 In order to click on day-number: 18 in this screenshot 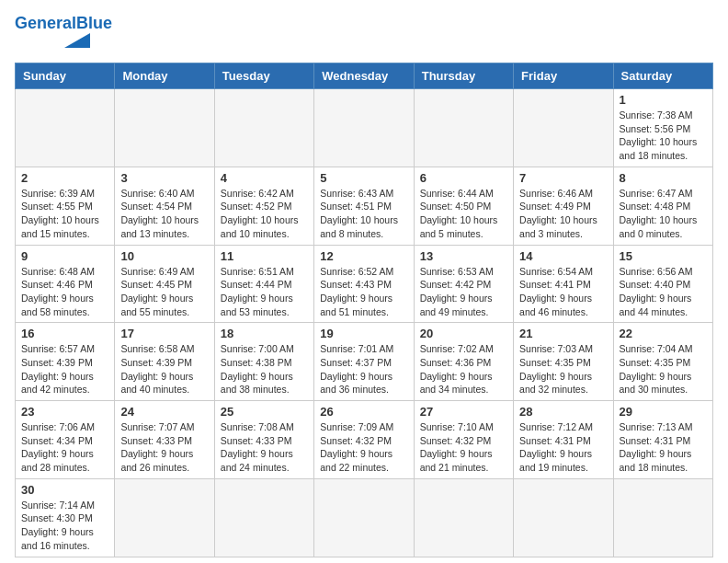, I will do `click(265, 333)`.